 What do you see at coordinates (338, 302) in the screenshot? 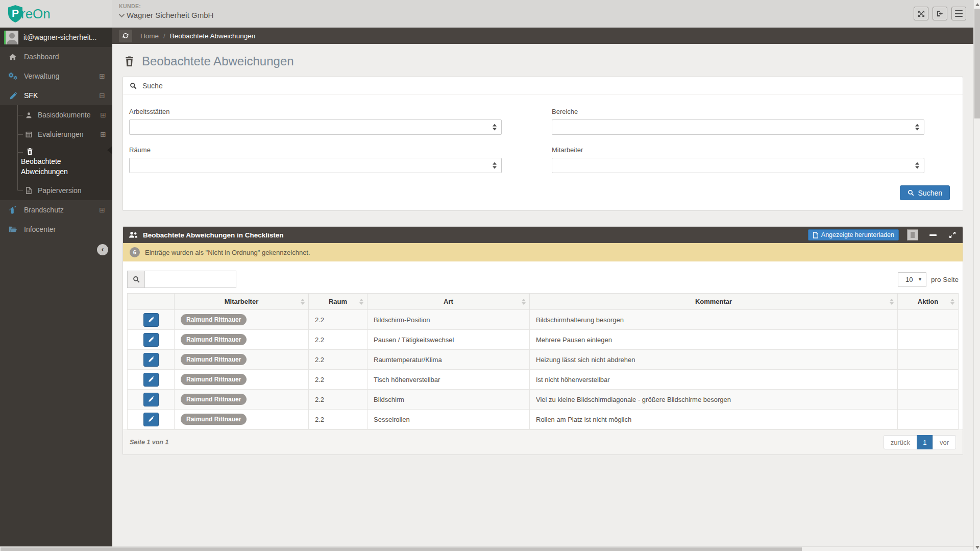
I see `column-raum: Raum` at bounding box center [338, 302].